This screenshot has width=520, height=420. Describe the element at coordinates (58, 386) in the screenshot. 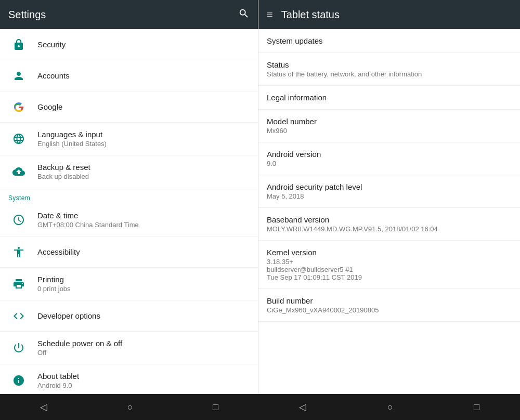

I see `about-sublabel: Android 9.0` at that location.